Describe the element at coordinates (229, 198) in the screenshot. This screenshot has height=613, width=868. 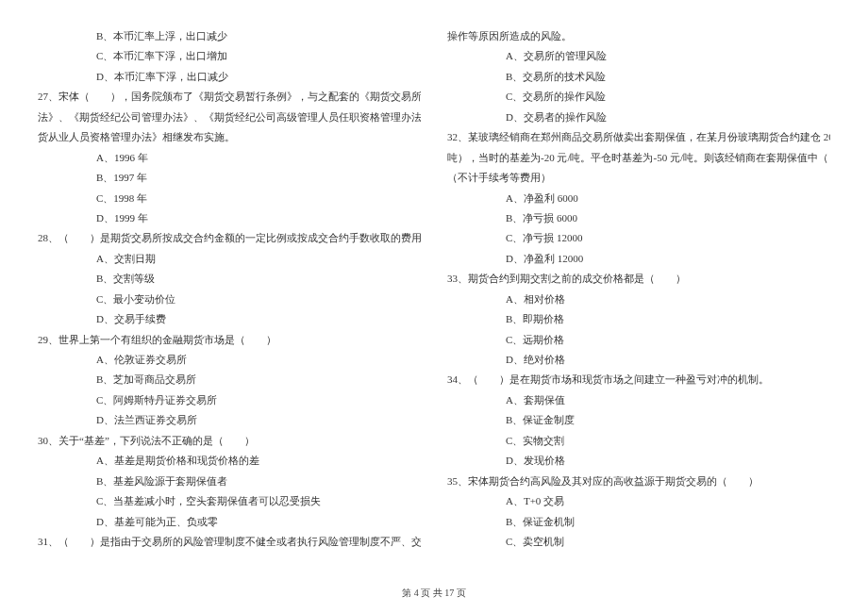
I see `q27-option-c: C、1998 年` at that location.